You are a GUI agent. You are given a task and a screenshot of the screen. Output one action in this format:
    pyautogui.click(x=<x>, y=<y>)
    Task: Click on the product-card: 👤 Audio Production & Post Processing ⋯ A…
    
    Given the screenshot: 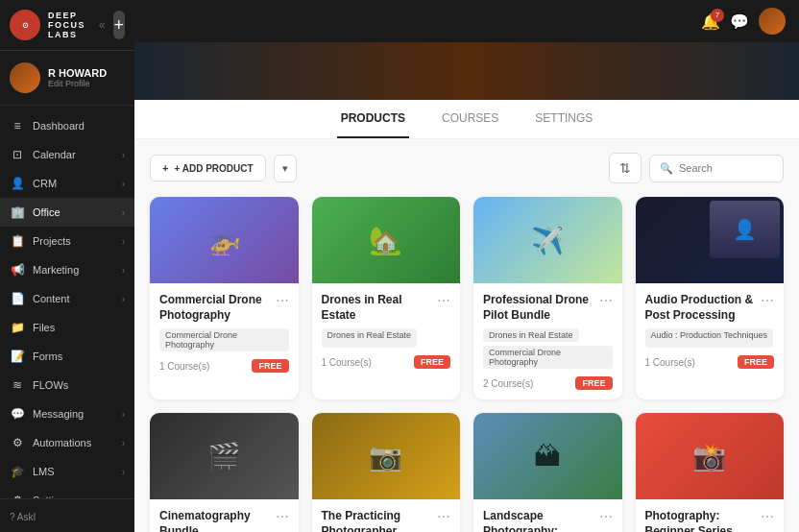 What is the action you would take?
    pyautogui.click(x=711, y=298)
    